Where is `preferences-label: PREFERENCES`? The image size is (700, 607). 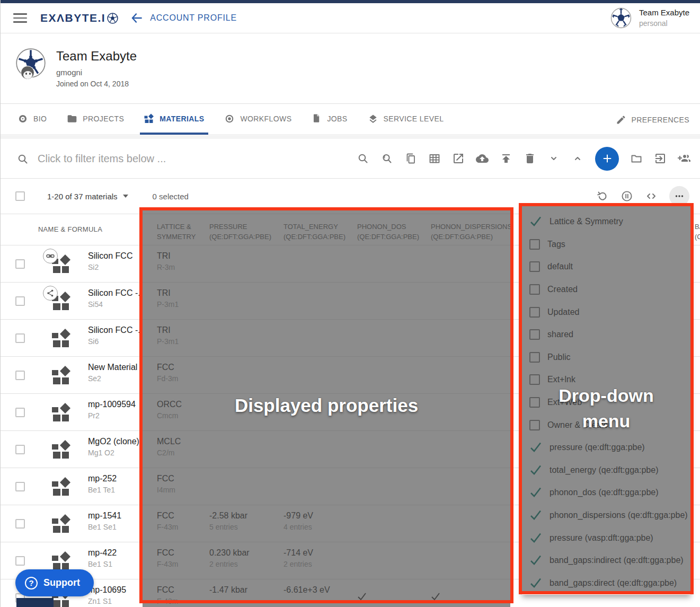 preferences-label: PREFERENCES is located at coordinates (660, 120).